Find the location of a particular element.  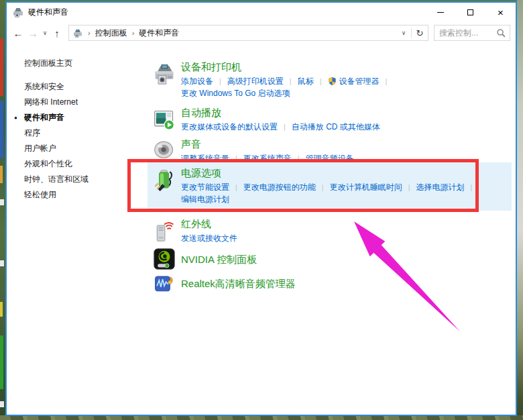

section-title: NVIDIA 控制面板 is located at coordinates (219, 259).